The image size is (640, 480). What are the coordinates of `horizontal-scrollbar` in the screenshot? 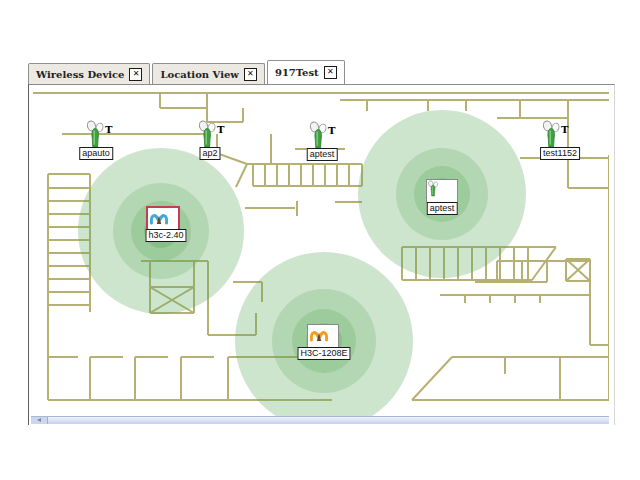 It's located at (320, 420).